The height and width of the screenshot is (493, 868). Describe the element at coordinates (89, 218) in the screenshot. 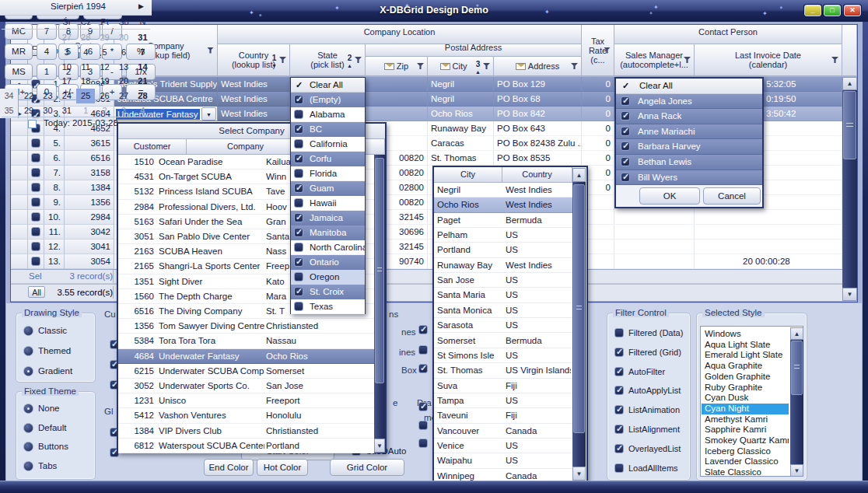

I see `grid-cell-number: 2984` at that location.